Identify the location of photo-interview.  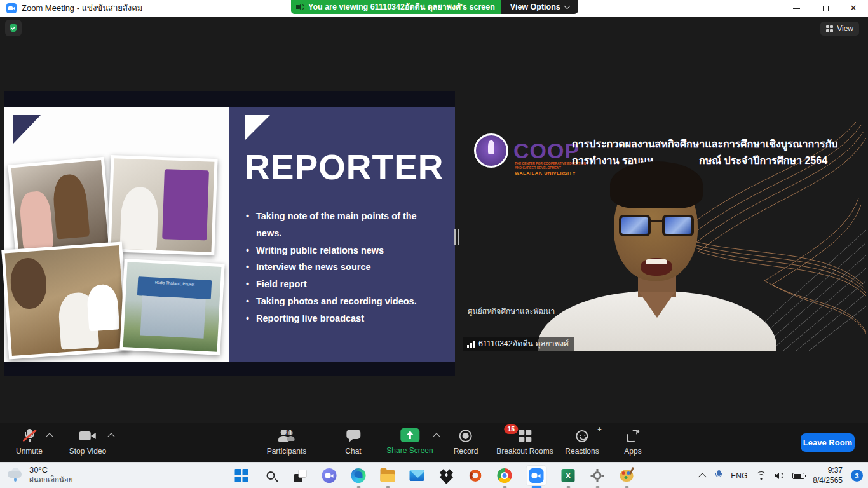
(60, 206).